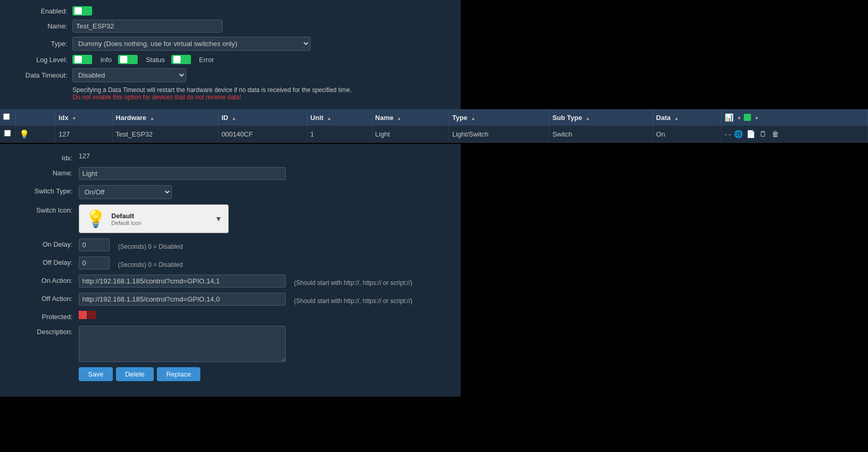 The width and height of the screenshot is (868, 452). I want to click on delete-icon: 🗑, so click(775, 134).